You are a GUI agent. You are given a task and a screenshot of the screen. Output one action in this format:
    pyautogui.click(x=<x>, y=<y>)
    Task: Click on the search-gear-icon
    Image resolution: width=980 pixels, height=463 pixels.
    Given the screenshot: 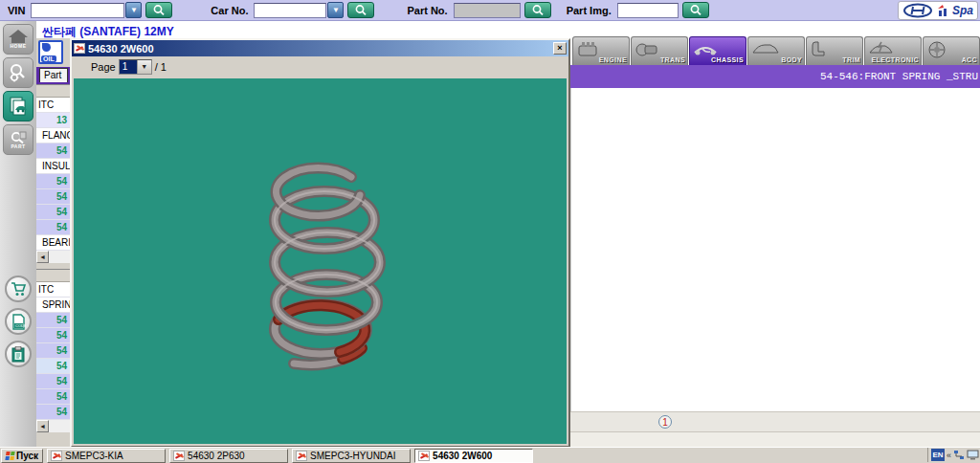 What is the action you would take?
    pyautogui.click(x=18, y=73)
    